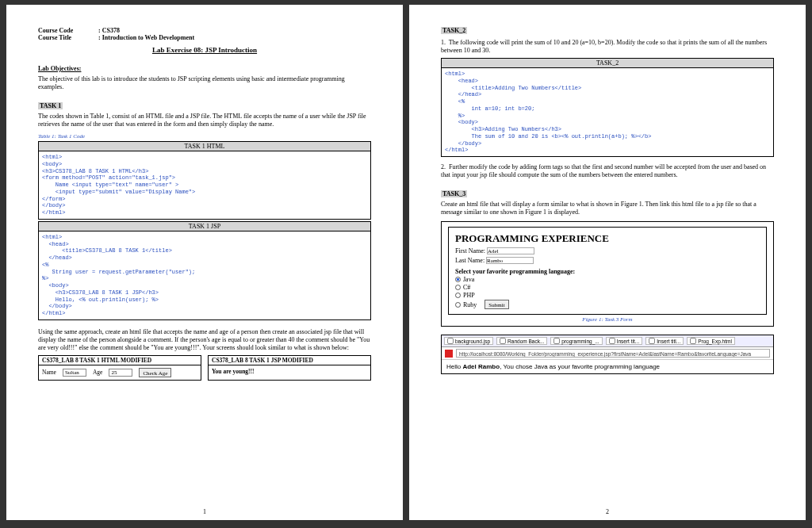 This screenshot has height=528, width=812. What do you see at coordinates (607, 319) in the screenshot?
I see `figure1-caption: Figure 1: Task 3 Form` at bounding box center [607, 319].